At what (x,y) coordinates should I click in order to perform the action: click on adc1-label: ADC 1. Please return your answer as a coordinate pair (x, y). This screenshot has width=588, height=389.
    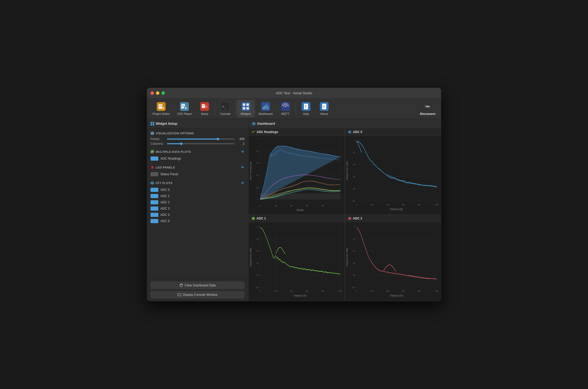
    Looking at the image, I should click on (165, 196).